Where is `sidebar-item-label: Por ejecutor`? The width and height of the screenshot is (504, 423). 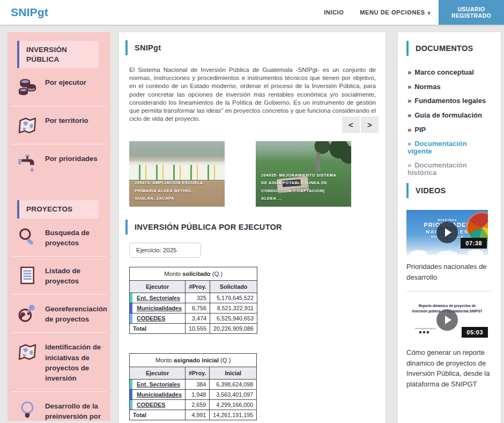 sidebar-item-label: Por ejecutor is located at coordinates (65, 82).